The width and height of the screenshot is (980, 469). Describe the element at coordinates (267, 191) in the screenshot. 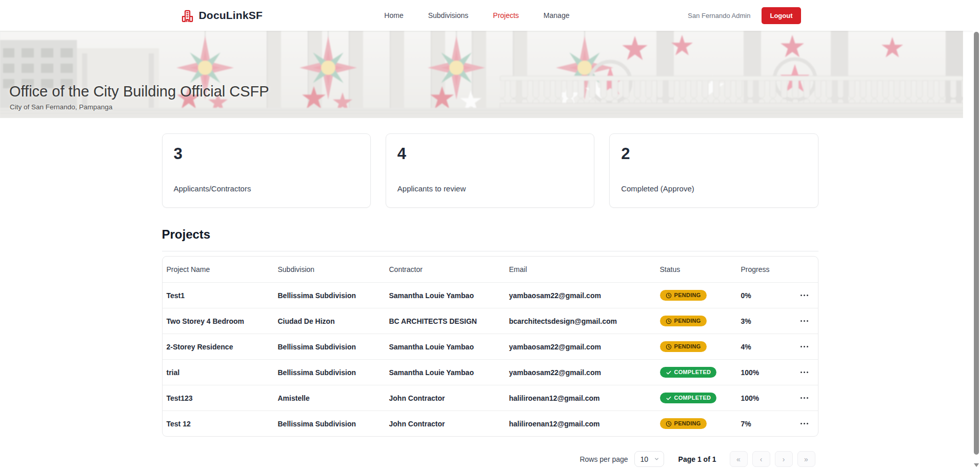

I see `stat-label: Applicants/Contractors` at that location.